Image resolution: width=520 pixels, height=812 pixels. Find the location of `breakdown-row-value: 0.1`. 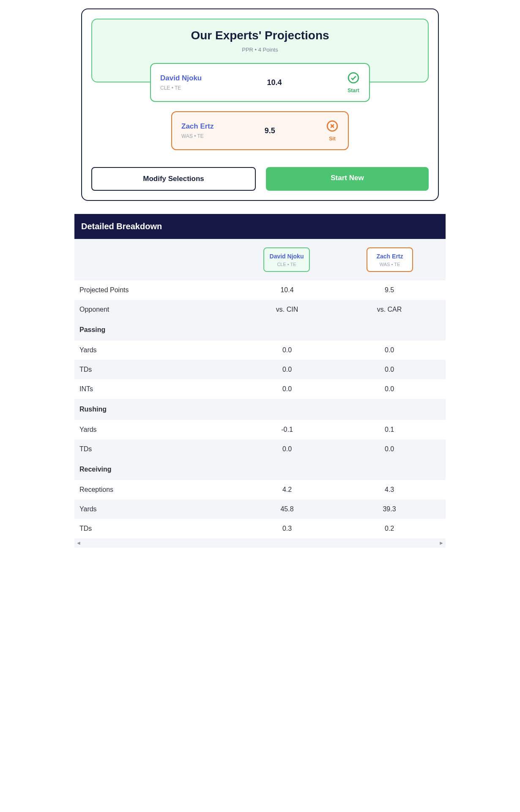

breakdown-row-value: 0.1 is located at coordinates (389, 430).